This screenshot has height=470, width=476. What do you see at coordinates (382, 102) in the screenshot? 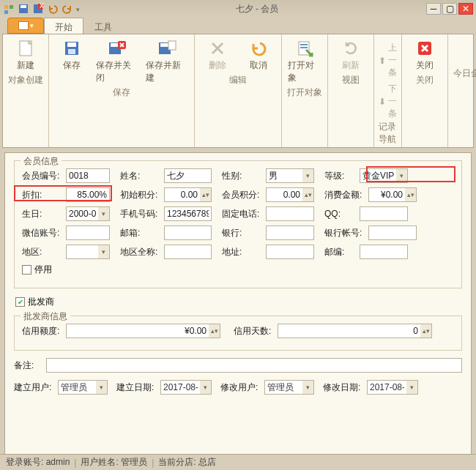
I see `arrow-down-icon: ⬇` at bounding box center [382, 102].